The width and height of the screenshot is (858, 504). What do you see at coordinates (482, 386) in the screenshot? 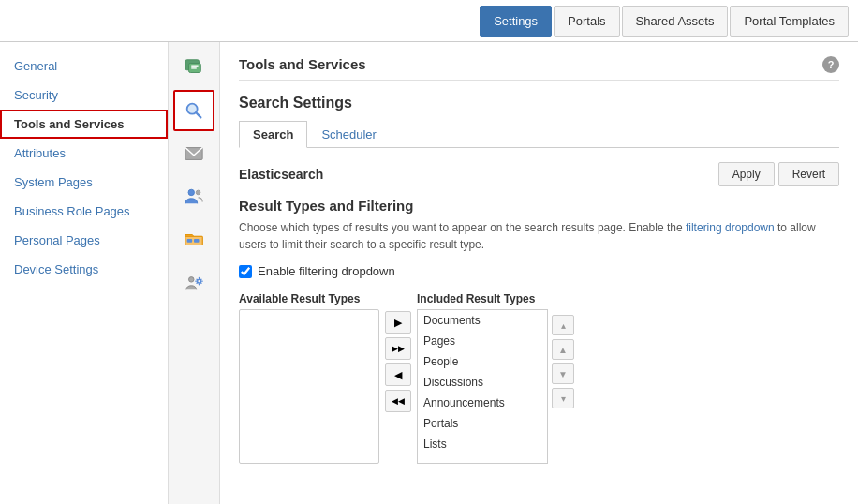
I see `included-list: Documents Pages People Discussions Annou…` at bounding box center [482, 386].